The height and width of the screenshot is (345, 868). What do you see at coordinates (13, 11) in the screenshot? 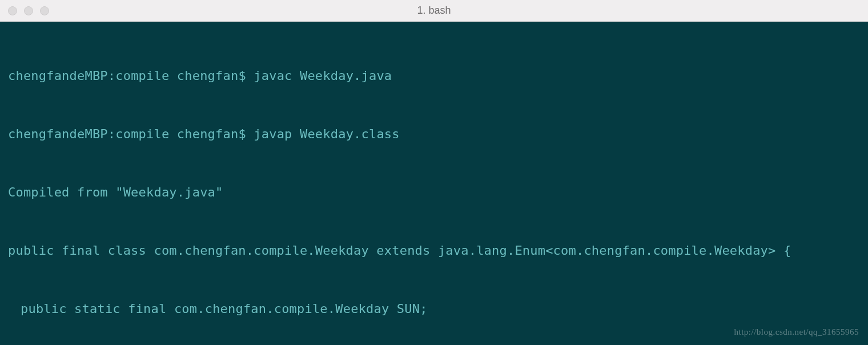
I see `close-icon` at bounding box center [13, 11].